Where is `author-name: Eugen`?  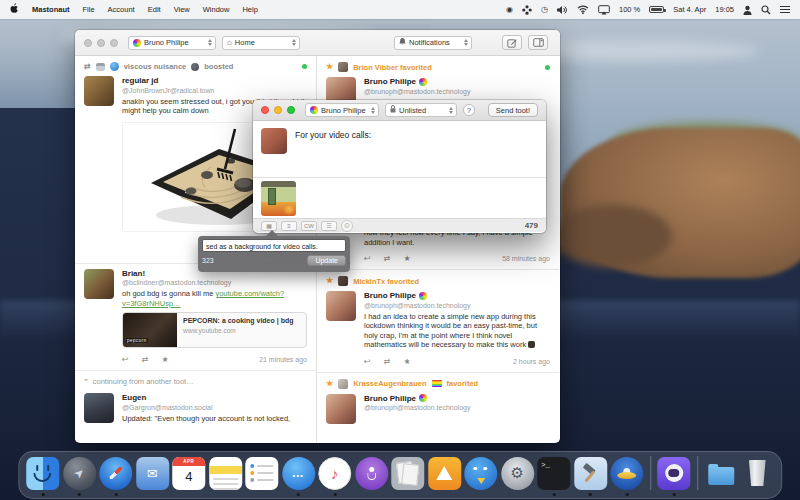 author-name: Eugen is located at coordinates (214, 398).